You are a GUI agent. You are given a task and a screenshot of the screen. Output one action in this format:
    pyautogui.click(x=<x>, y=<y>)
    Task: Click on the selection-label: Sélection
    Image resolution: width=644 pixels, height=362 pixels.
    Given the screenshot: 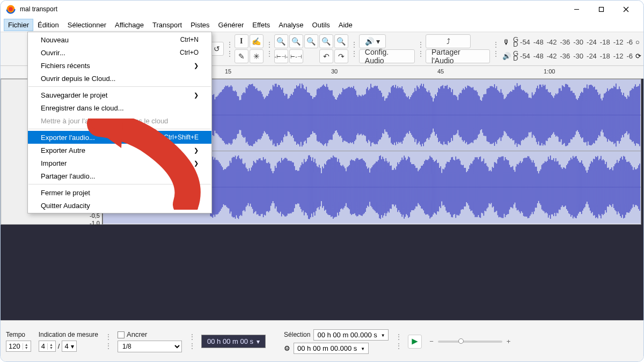 What is the action you would take?
    pyautogui.click(x=297, y=335)
    